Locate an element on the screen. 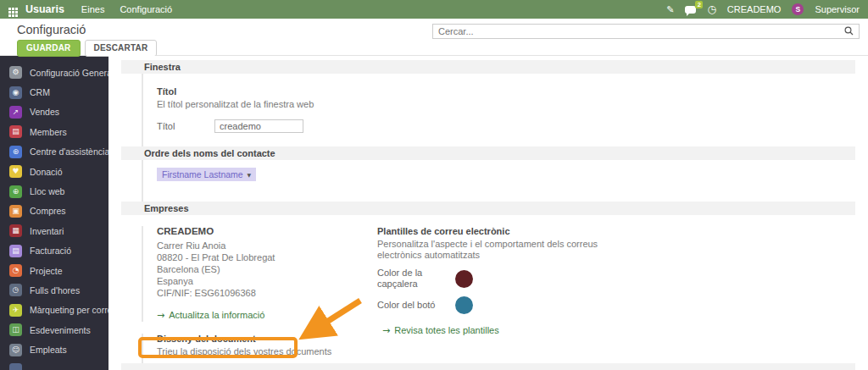  company-address: Carrer Riu Anoia08820 - El Prat De Llobr… is located at coordinates (261, 269).